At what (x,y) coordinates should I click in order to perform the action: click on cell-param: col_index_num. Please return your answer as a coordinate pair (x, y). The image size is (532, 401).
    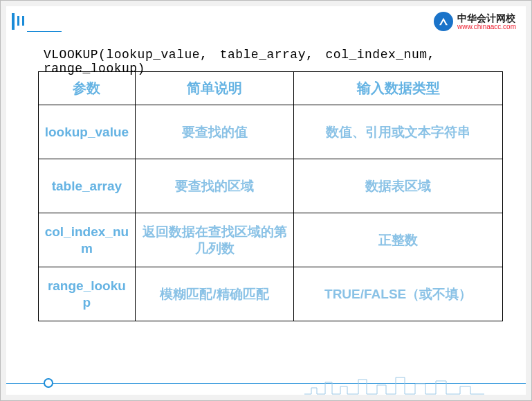
    Looking at the image, I should click on (87, 240).